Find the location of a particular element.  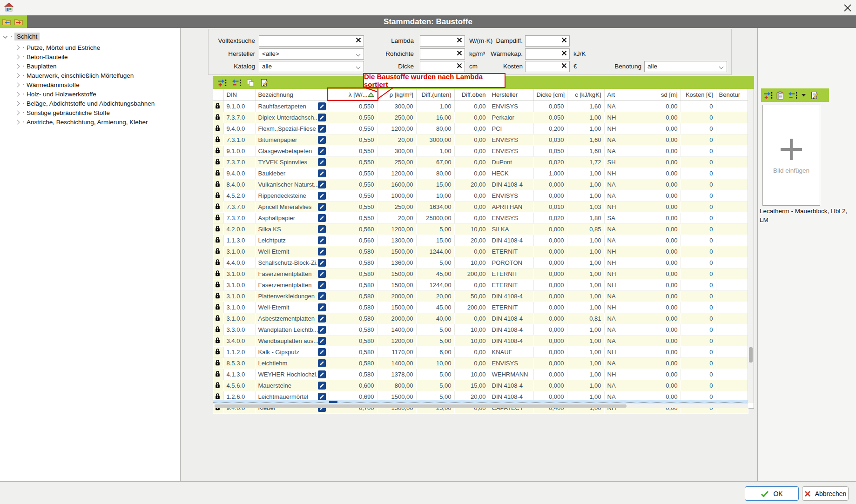

tree-node: Beton-Bauteile is located at coordinates (90, 57).